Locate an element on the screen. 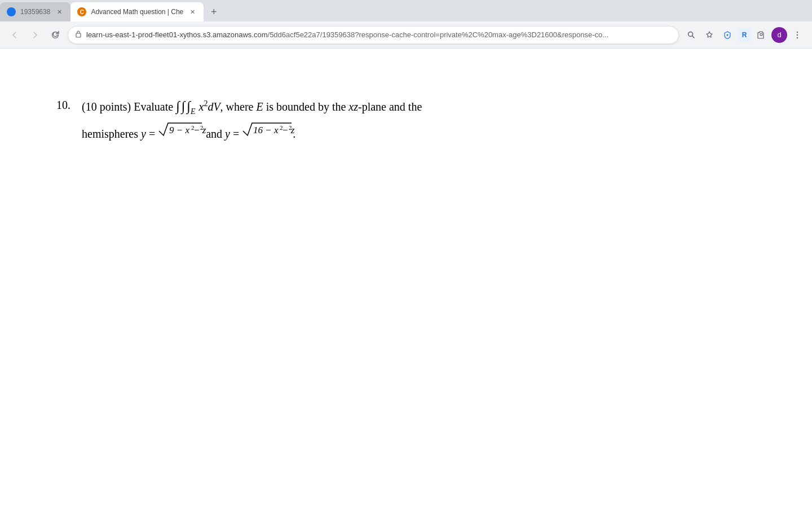  r-extension-icon: R is located at coordinates (744, 35).